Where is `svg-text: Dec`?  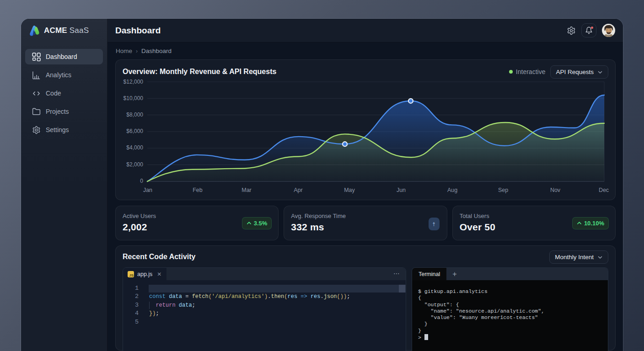 svg-text: Dec is located at coordinates (604, 190).